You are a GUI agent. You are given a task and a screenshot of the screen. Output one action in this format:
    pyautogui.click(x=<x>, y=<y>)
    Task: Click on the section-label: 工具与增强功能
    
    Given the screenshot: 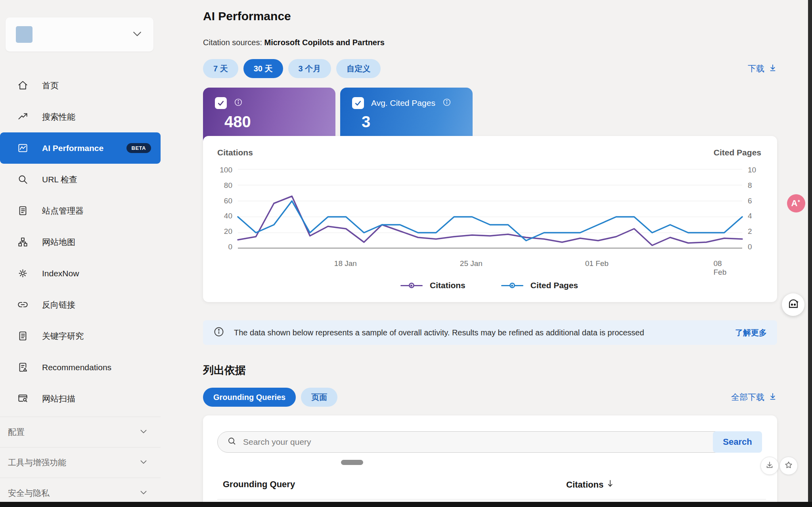 What is the action you would take?
    pyautogui.click(x=37, y=463)
    